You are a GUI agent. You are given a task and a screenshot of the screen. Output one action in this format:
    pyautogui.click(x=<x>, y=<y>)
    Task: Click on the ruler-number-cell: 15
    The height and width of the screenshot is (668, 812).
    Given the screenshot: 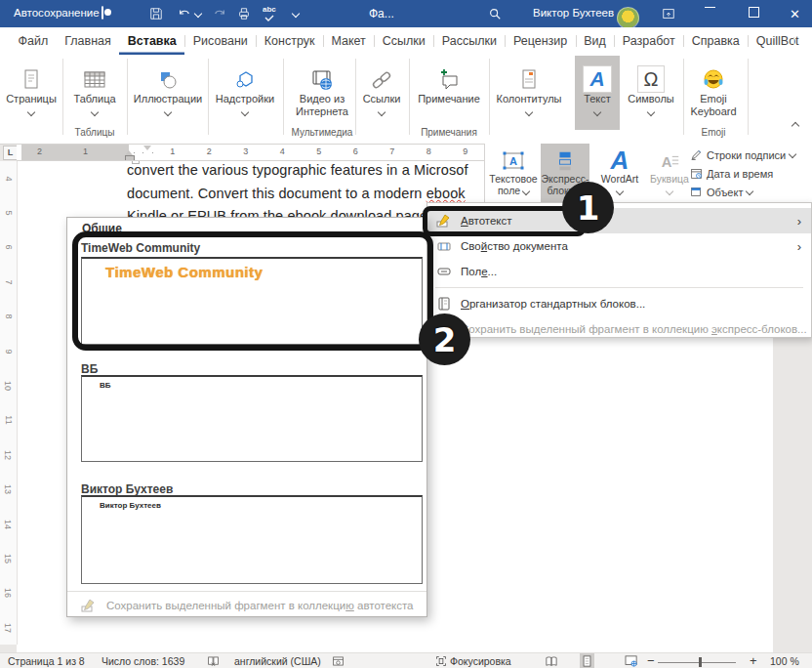 What is the action you would take?
    pyautogui.click(x=8, y=559)
    